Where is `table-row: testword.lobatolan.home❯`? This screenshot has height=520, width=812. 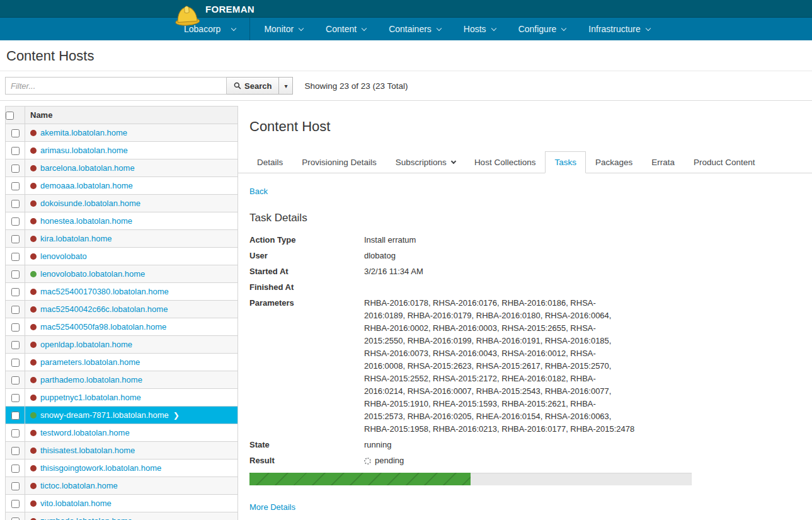 table-row: testword.lobatolan.home❯ is located at coordinates (122, 433).